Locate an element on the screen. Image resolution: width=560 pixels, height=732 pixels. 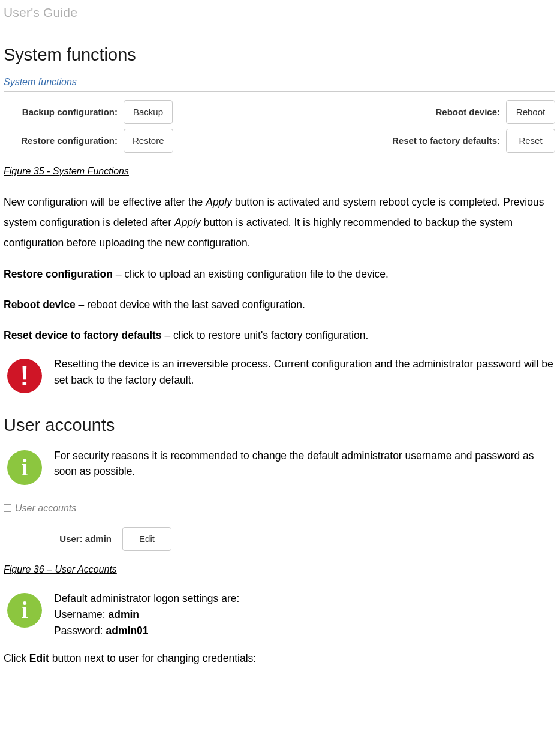
final-instruction: Click Edit button next to user for chang… is located at coordinates (279, 658).